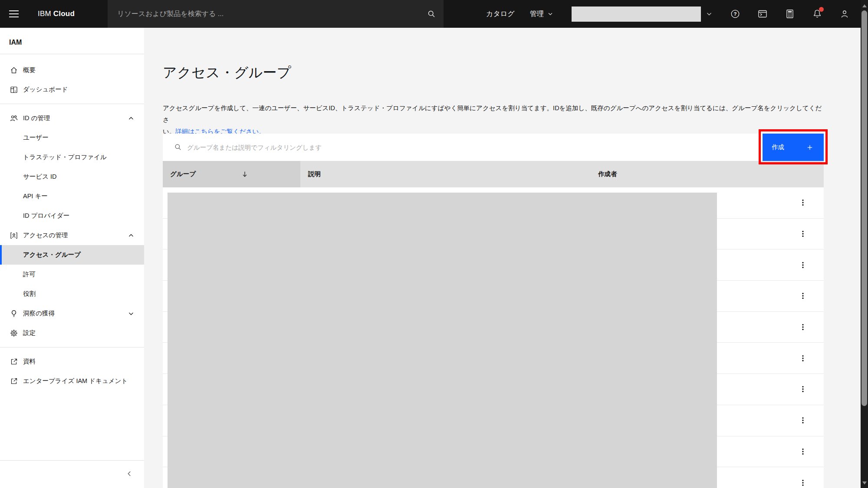 The image size is (868, 488). What do you see at coordinates (46, 216) in the screenshot?
I see `sidebar-item-label: ID プロバイダー` at bounding box center [46, 216].